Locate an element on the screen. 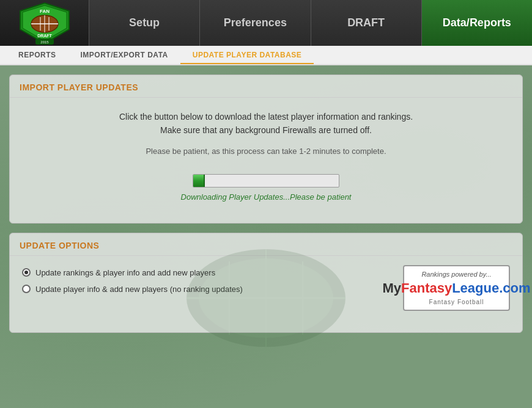 This screenshot has width=532, height=408. nav-tabs: Setup Preferences DRAFT Data/Reports is located at coordinates (311, 23).